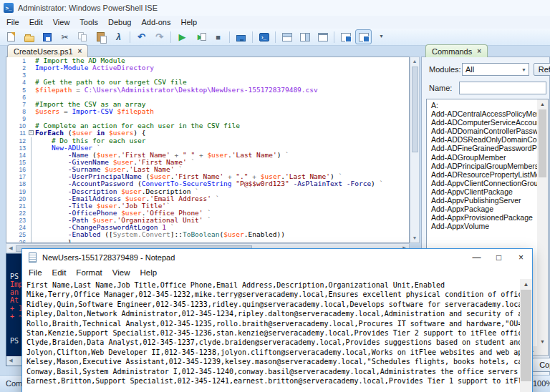 Image resolution: width=550 pixels, height=392 pixels. Describe the element at coordinates (264, 37) in the screenshot. I see `start-powershell-exe-button: ›_` at that location.